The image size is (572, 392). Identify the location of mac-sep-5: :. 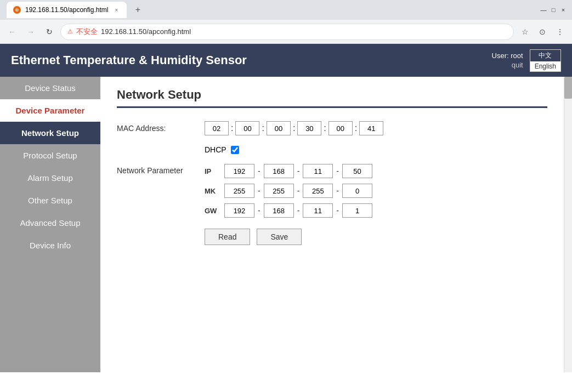
(356, 128).